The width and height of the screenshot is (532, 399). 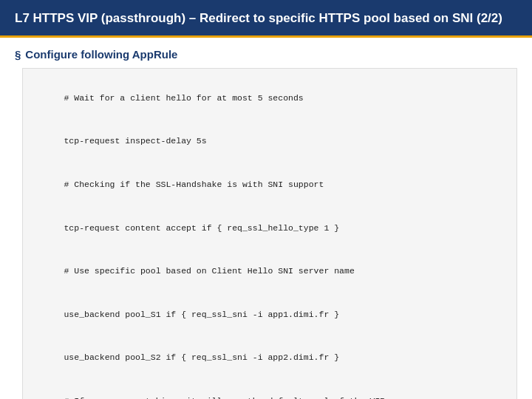 What do you see at coordinates (134, 140) in the screenshot?
I see `code-line-2: tcp-request inspect-delay 5s` at bounding box center [134, 140].